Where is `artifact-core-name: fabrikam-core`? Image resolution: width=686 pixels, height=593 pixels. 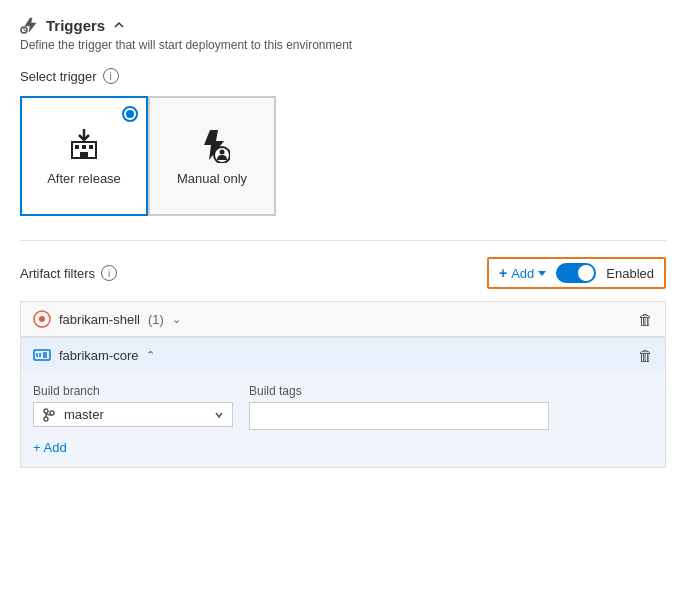 artifact-core-name: fabrikam-core is located at coordinates (98, 356).